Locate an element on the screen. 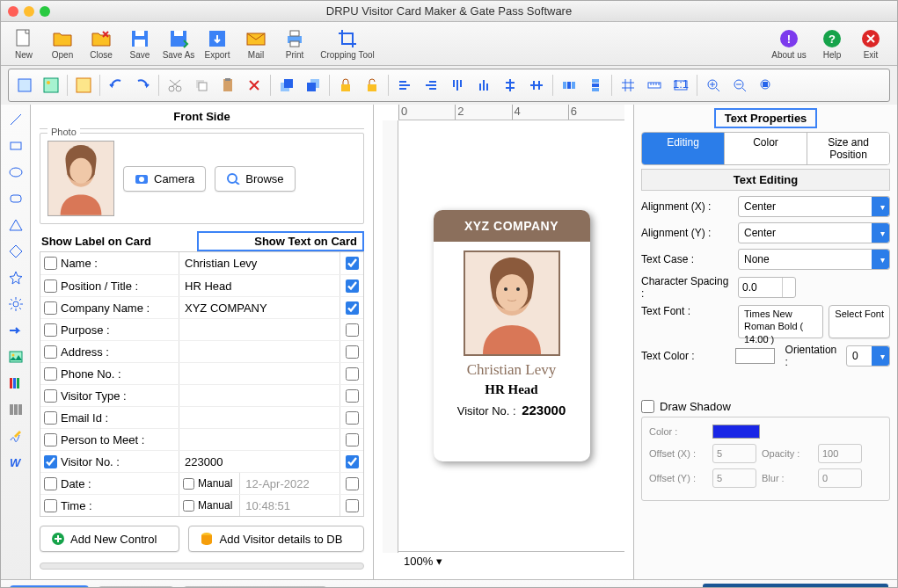  arrow-tool-icon is located at coordinates (16, 330).